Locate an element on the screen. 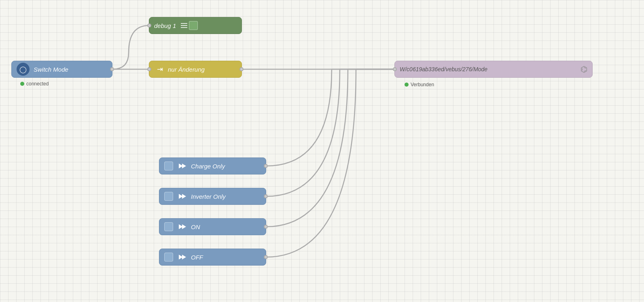 Image resolution: width=644 pixels, height=302 pixels. off-checkbox-icon is located at coordinates (169, 257).